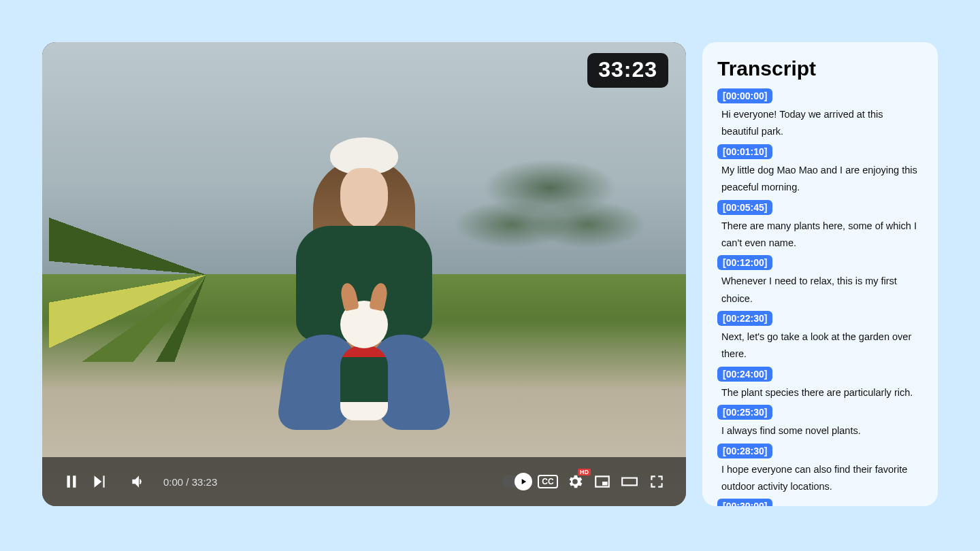  What do you see at coordinates (516, 482) in the screenshot?
I see `autoplay-toggle` at bounding box center [516, 482].